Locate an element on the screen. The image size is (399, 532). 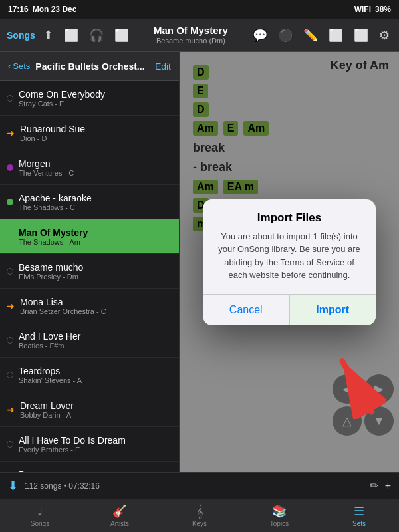
topics-tab-icon: 📚 is located at coordinates (279, 511).